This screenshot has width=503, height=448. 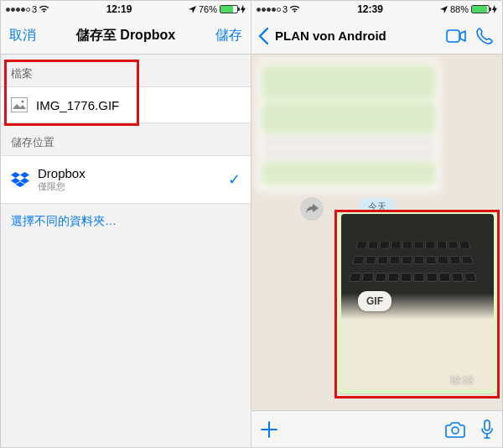 I want to click on location-row: Dropbox 僅限您 ✓, so click(x=126, y=180).